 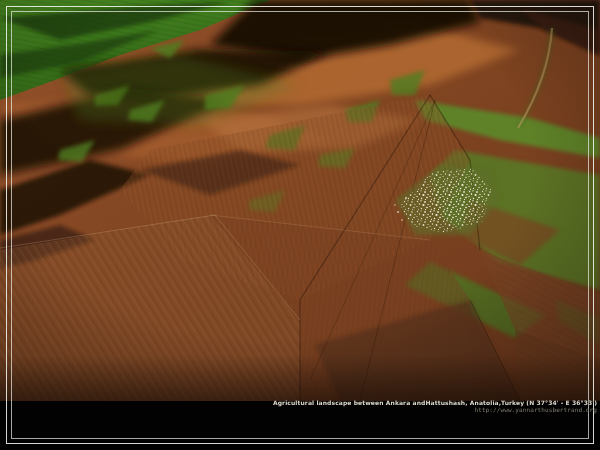 I want to click on photo-credit-url: http://www.yannarthusbertrand.org, so click(x=435, y=410).